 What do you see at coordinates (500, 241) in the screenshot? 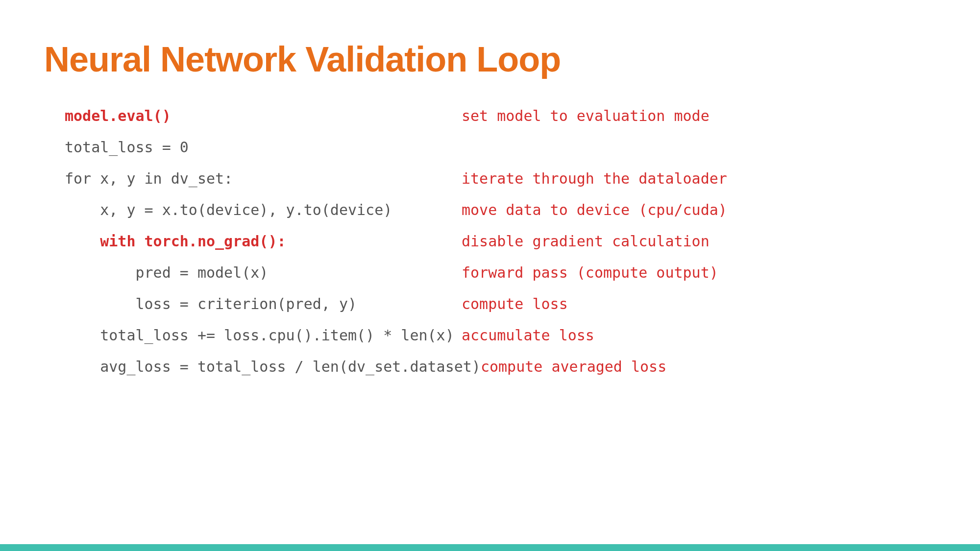
I see `code-line: with torch.no_grad(): disable gradient c…` at bounding box center [500, 241].